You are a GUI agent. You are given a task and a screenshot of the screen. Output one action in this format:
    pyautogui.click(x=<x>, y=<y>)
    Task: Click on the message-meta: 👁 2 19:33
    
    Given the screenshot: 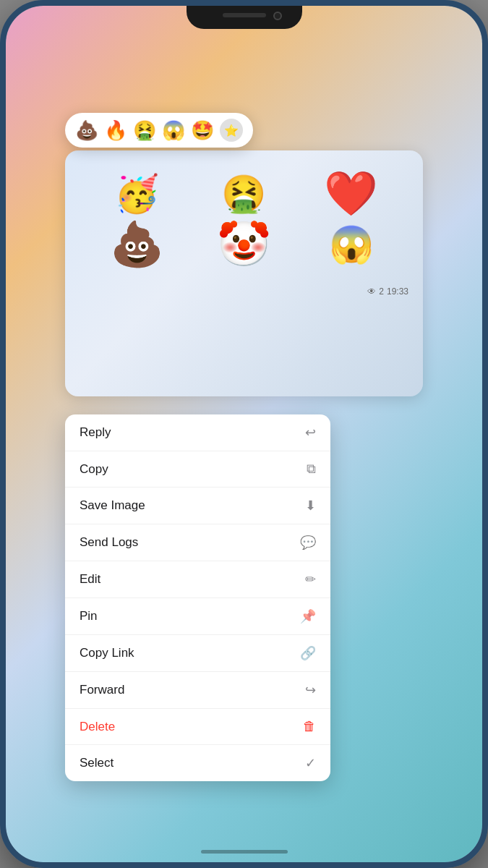 What is the action you would take?
    pyautogui.click(x=244, y=292)
    